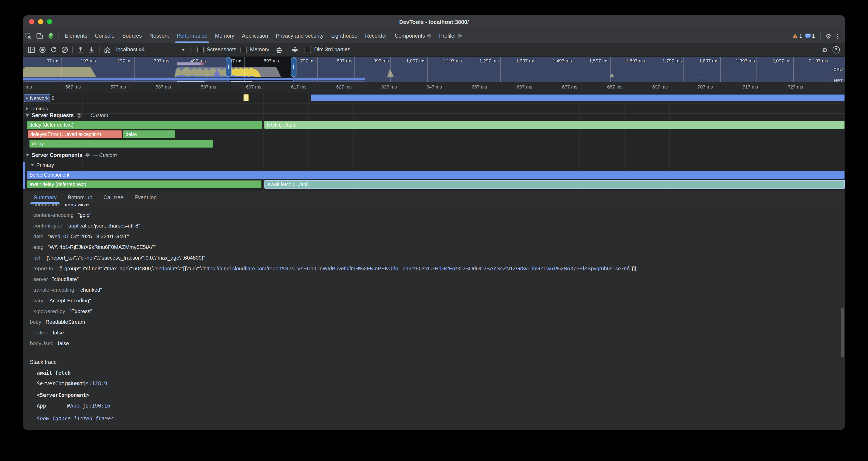 This screenshot has width=868, height=461. I want to click on tab-elements: Elements, so click(76, 36).